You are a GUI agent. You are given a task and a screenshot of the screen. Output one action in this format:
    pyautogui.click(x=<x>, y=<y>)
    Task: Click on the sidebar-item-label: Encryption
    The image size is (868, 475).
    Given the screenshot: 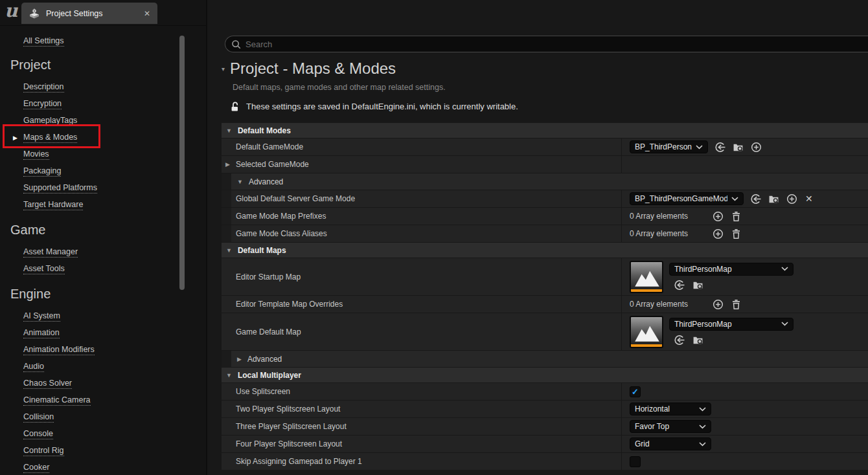 What is the action you would take?
    pyautogui.click(x=43, y=104)
    